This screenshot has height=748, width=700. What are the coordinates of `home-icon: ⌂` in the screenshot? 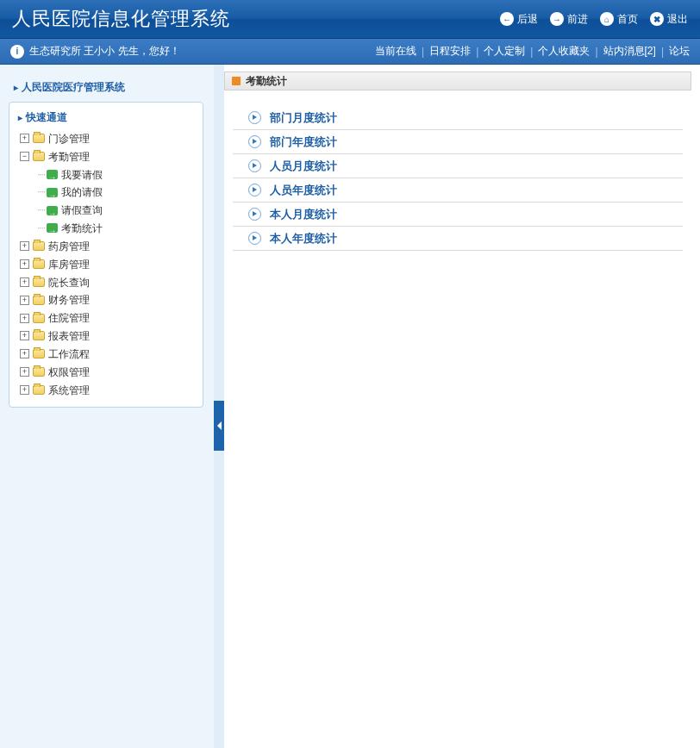 It's located at (607, 19).